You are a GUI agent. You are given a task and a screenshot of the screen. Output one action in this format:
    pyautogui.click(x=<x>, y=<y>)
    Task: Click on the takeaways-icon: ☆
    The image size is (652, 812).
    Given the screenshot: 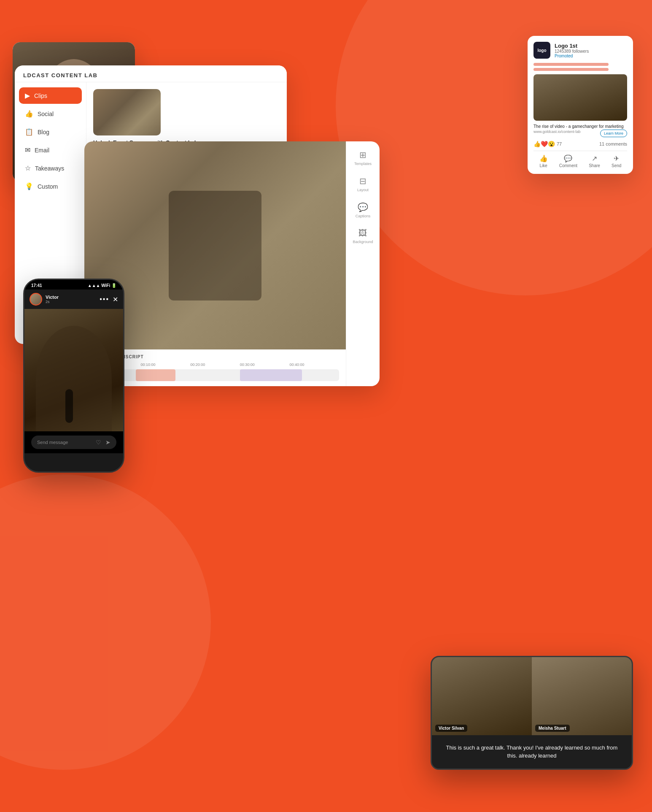 What is the action you would take?
    pyautogui.click(x=28, y=168)
    